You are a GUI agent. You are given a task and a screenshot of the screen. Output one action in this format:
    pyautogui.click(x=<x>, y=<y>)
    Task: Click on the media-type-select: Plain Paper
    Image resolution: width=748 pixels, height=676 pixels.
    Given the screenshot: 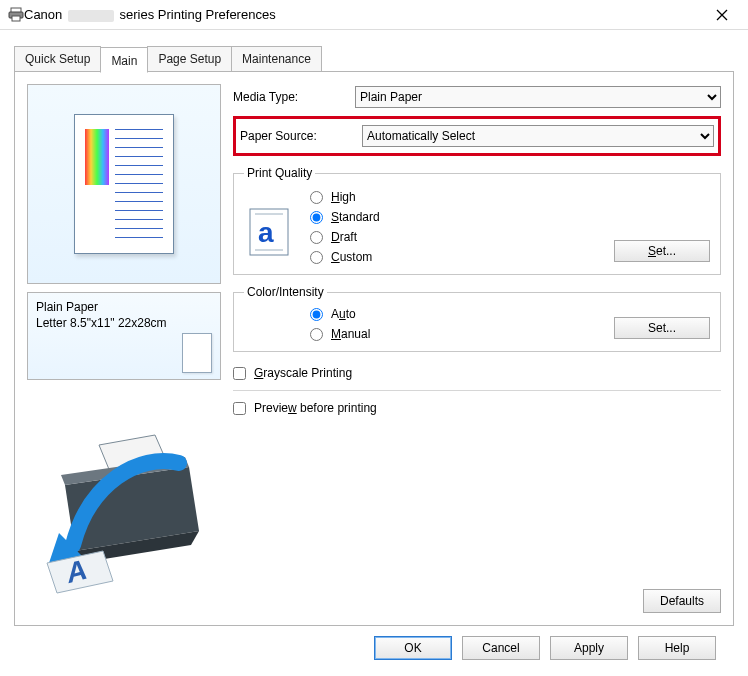 What is the action you would take?
    pyautogui.click(x=538, y=97)
    